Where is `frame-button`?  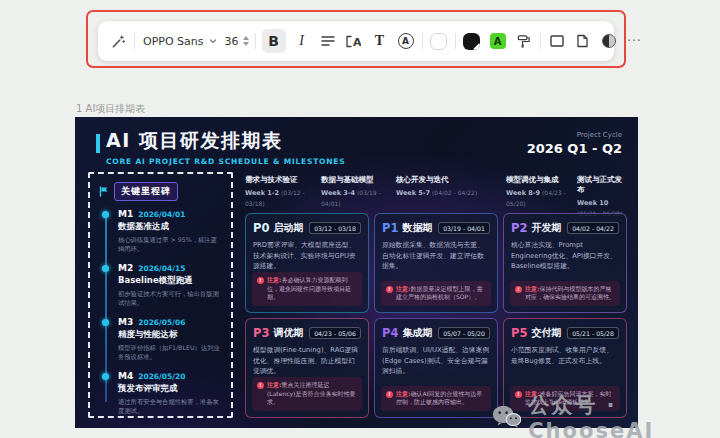
frame-button is located at coordinates (557, 41).